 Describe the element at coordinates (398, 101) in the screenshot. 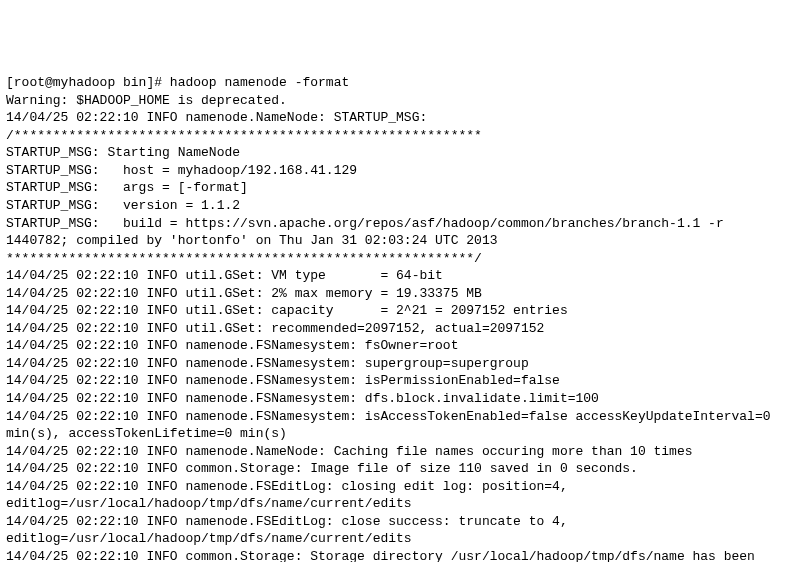

I see `output-line: Warning: $HADOOP_HOME is deprecated.` at that location.